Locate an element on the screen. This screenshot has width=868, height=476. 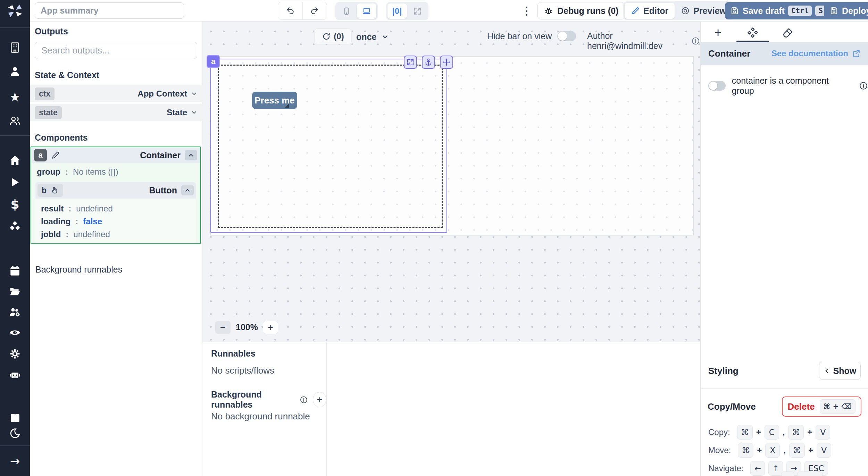
users-settings-icon is located at coordinates (15, 312).